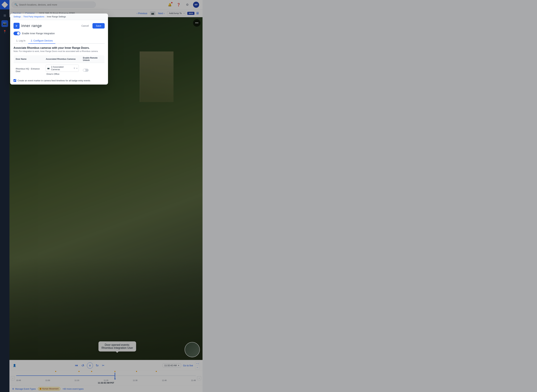 The height and width of the screenshot is (392, 537). What do you see at coordinates (93, 70) in the screenshot?
I see `remote-unlock-cell` at bounding box center [93, 70].